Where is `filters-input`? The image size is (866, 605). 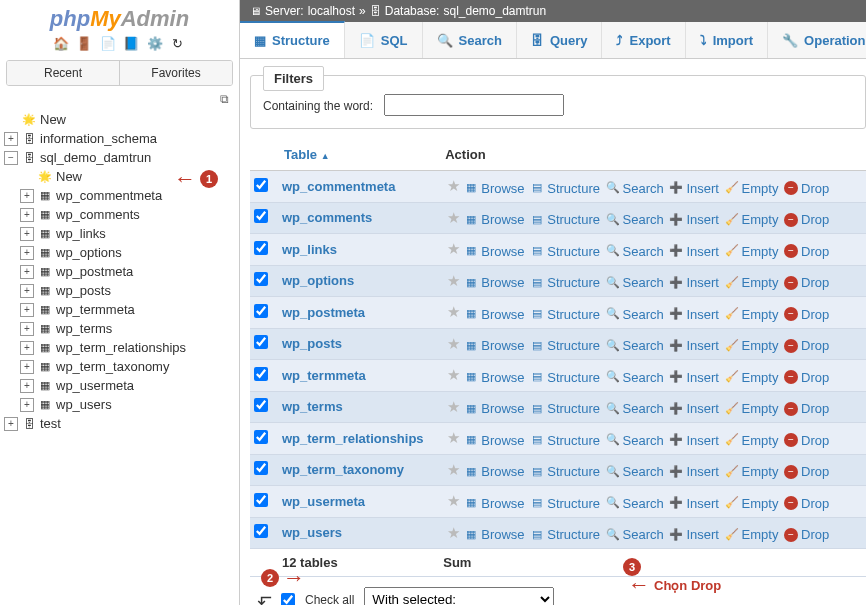 filters-input is located at coordinates (474, 105).